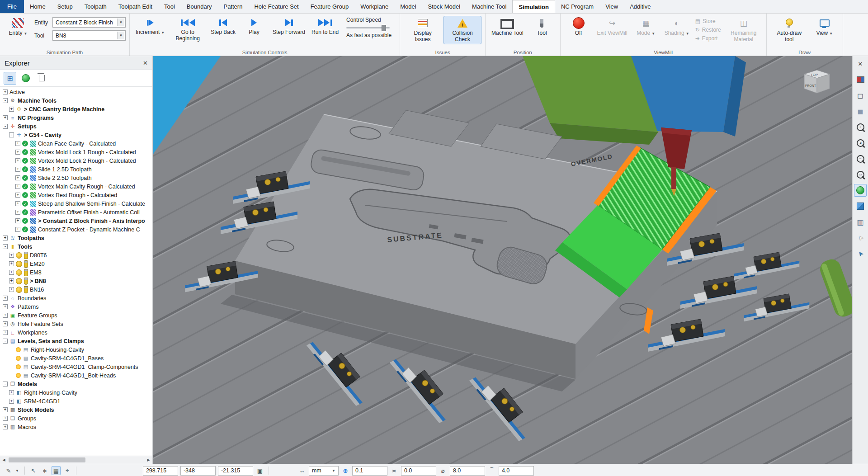 Image resolution: width=868 pixels, height=476 pixels. Describe the element at coordinates (10, 78) in the screenshot. I see `explorer-options-button` at that location.